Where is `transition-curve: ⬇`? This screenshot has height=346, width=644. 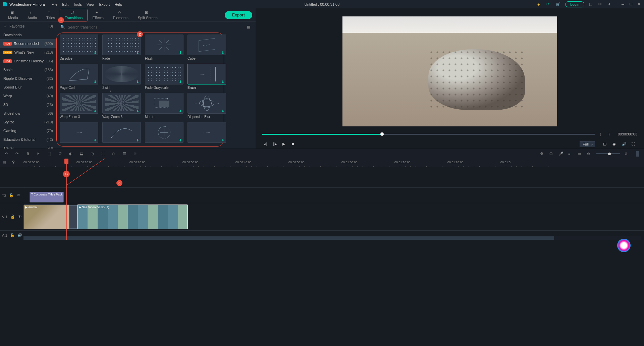
transition-curve: ⬇ is located at coordinates (121, 133).